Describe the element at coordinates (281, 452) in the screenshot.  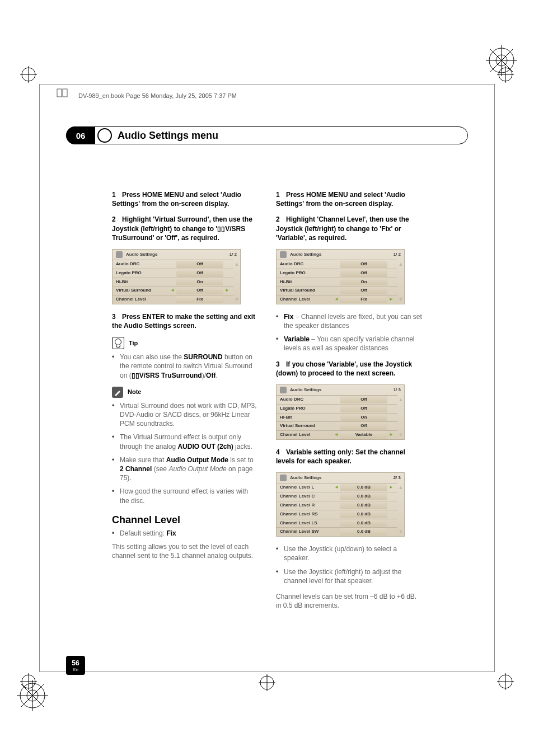
I see `step-number: 4` at that location.